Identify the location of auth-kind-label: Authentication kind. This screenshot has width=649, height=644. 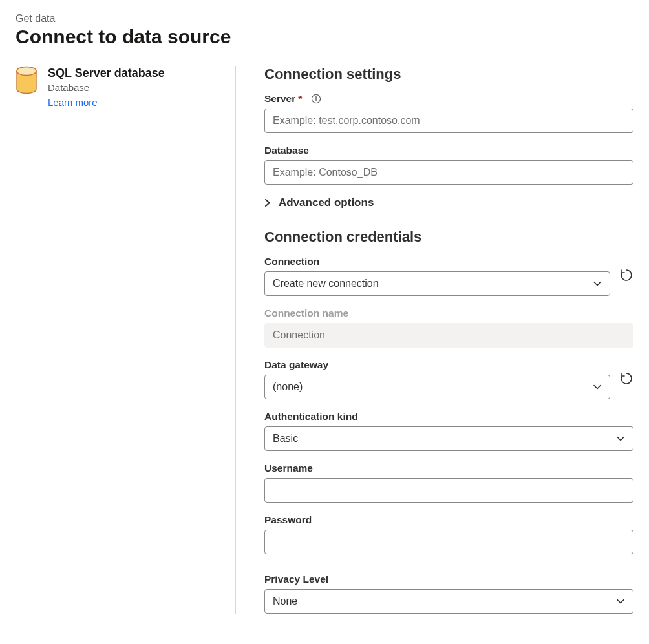
(449, 417).